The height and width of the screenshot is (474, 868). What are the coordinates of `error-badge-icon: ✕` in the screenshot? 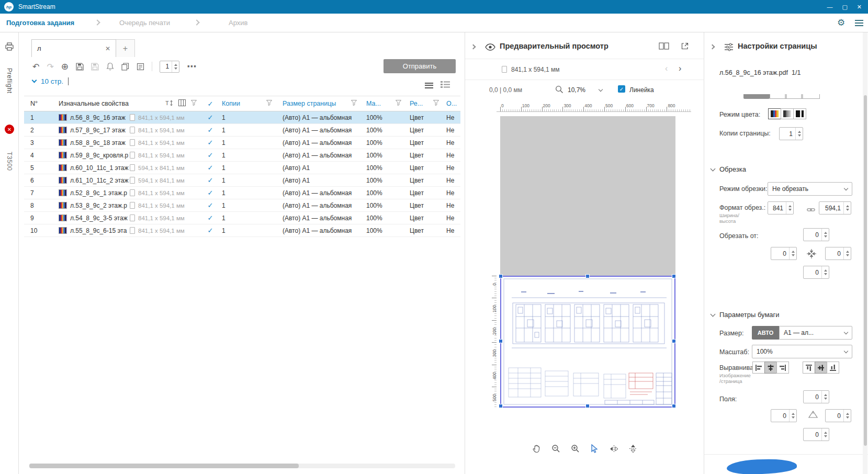 It's located at (9, 129).